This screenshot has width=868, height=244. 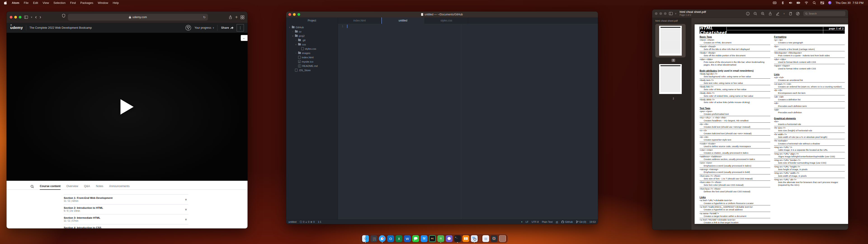 What do you see at coordinates (32, 187) in the screenshot?
I see `search-icon` at bounding box center [32, 187].